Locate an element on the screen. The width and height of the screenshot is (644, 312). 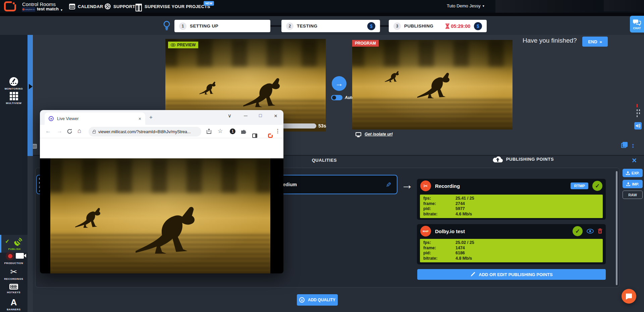
sidebar-item-multiview: MULTIVIEW is located at coordinates (14, 98).